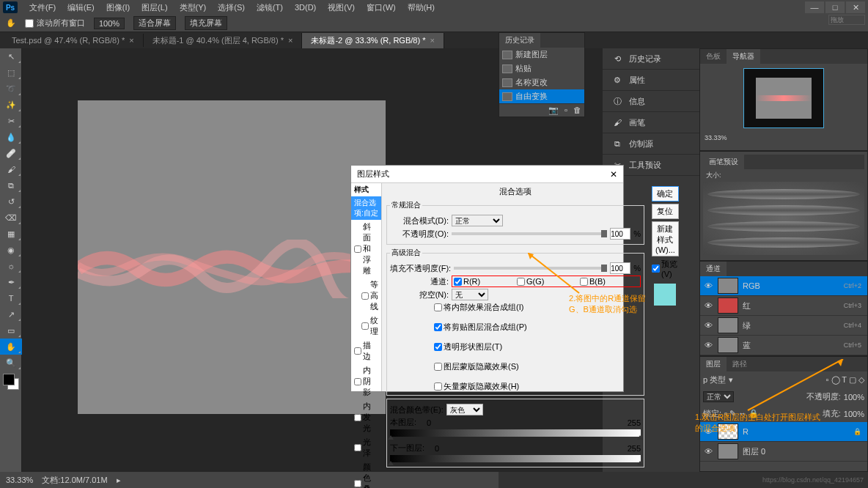  I want to click on panel-clone: ⧉仿制源, so click(651, 144).